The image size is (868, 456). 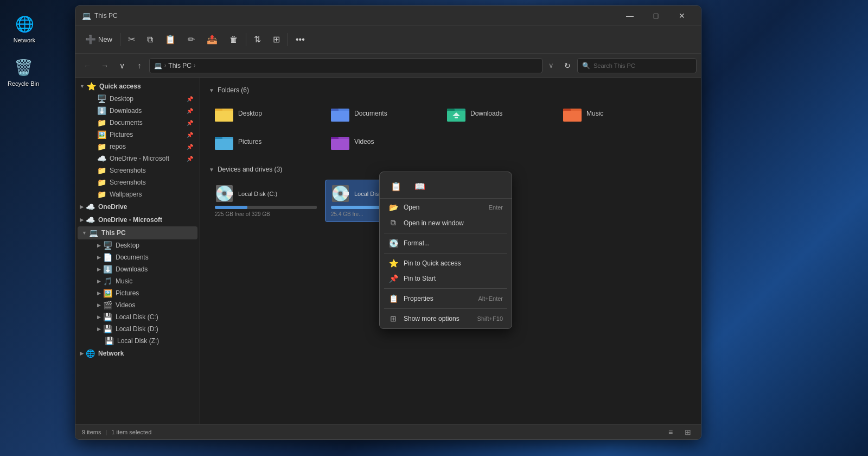 What do you see at coordinates (551, 66) in the screenshot?
I see `address-dropdown-button: ∨` at bounding box center [551, 66].